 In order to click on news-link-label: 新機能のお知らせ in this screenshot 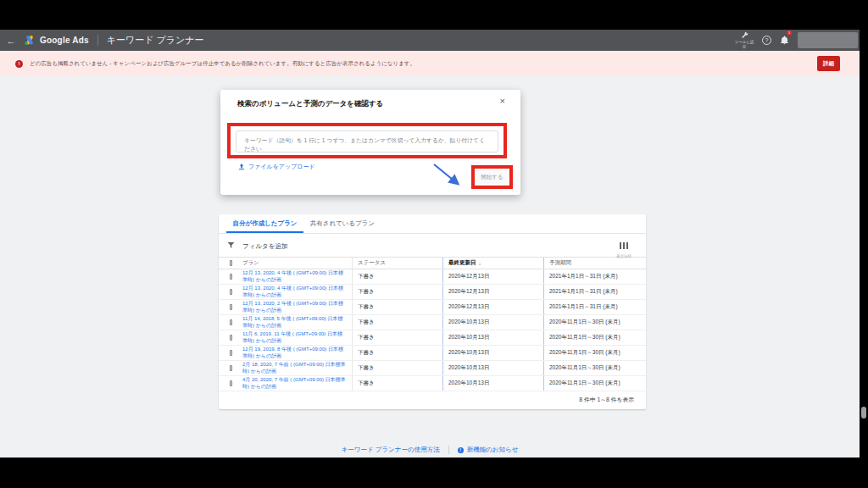, I will do `click(493, 450)`.